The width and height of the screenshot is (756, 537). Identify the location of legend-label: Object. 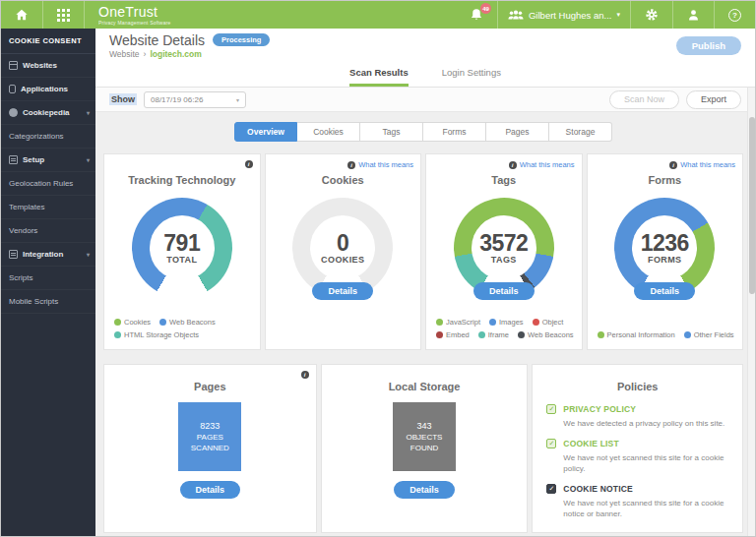
(553, 323).